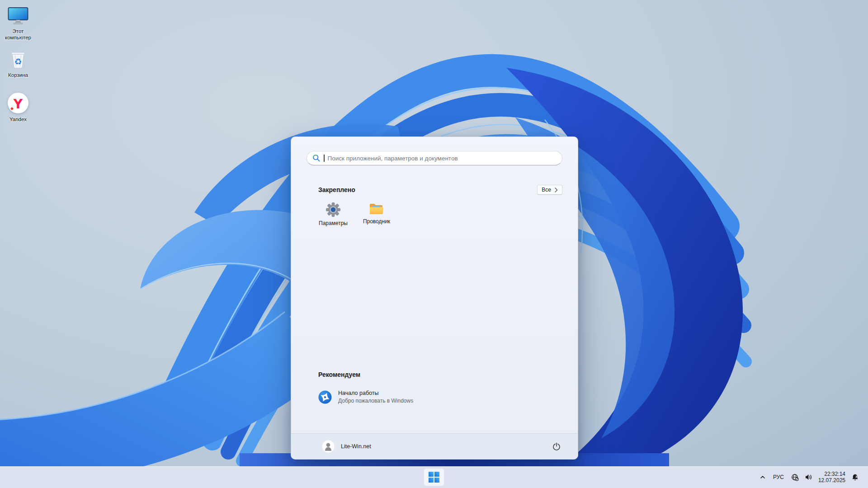 This screenshot has width=868, height=488. I want to click on pinned-app-label: Параметры, so click(333, 223).